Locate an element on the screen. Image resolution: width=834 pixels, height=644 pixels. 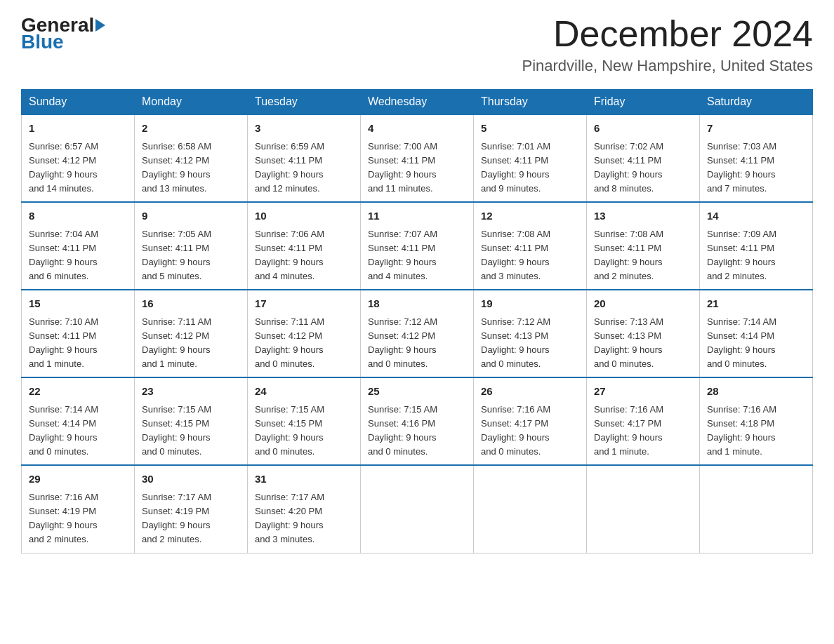
day-info: Sunrise: 7:05 AMSunset: 4:11 PMDaylight:… is located at coordinates (177, 255).